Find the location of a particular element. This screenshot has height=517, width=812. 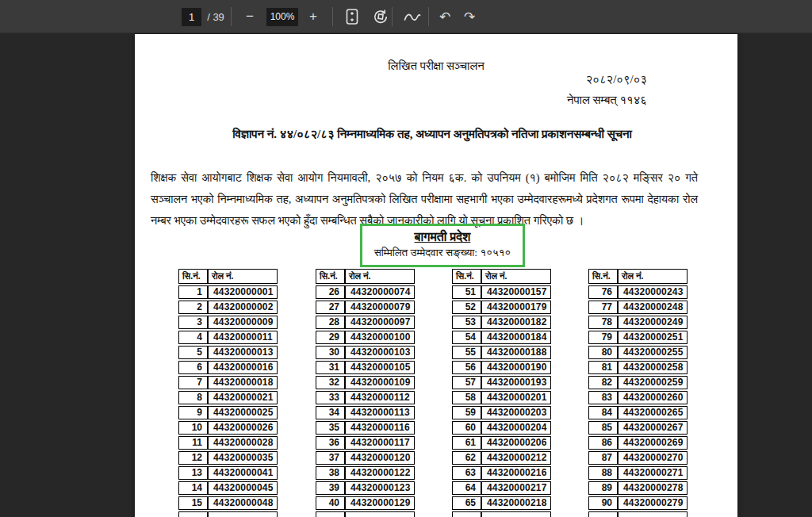

zoom-level-box: 100% is located at coordinates (282, 17).